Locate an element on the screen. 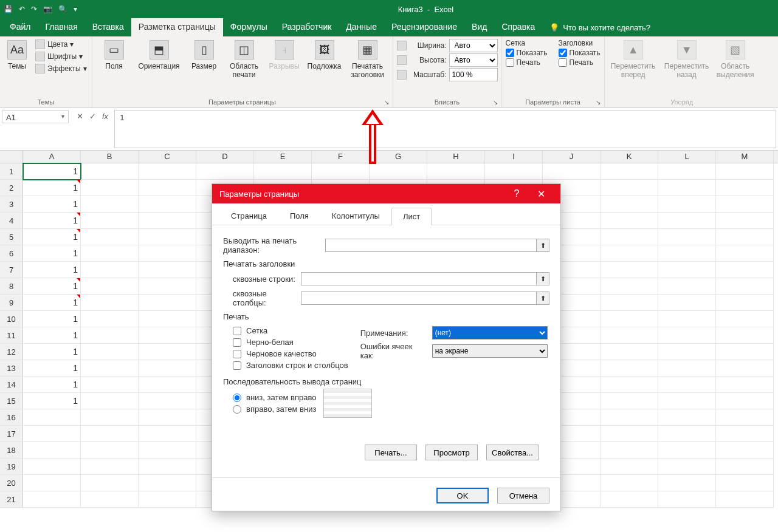 The image size is (778, 532). help-button: ? is located at coordinates (517, 194).